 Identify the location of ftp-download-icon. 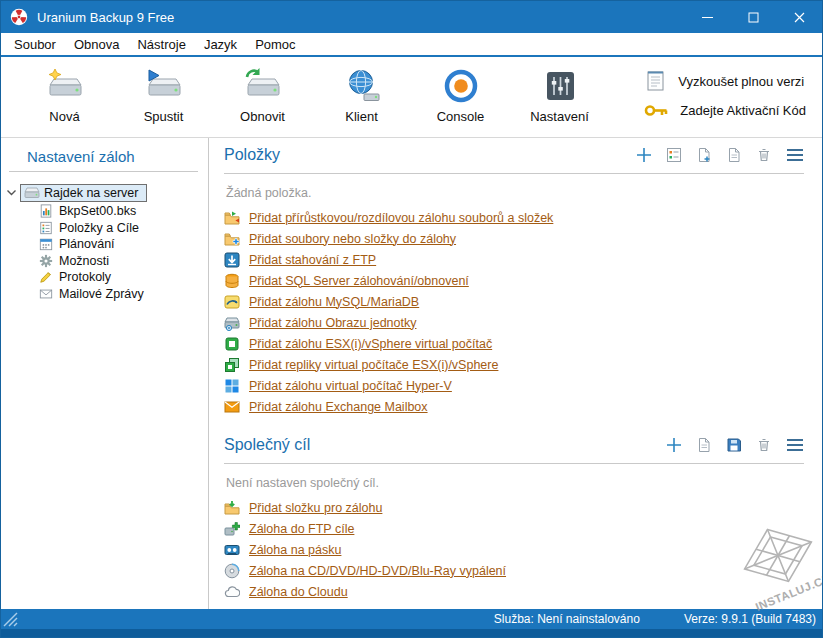
(232, 260).